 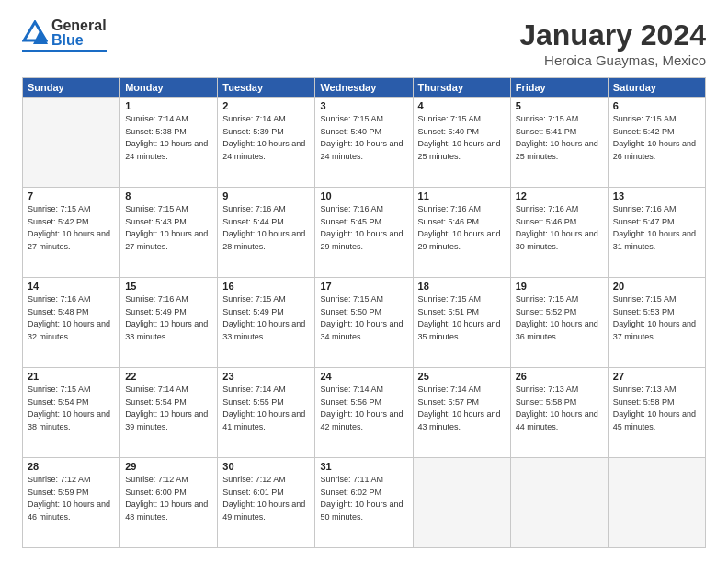 What do you see at coordinates (559, 228) in the screenshot?
I see `sun-info: Sunrise: 7:16 AM Sunset: 5:46 PM Dayligh…` at bounding box center [559, 228].